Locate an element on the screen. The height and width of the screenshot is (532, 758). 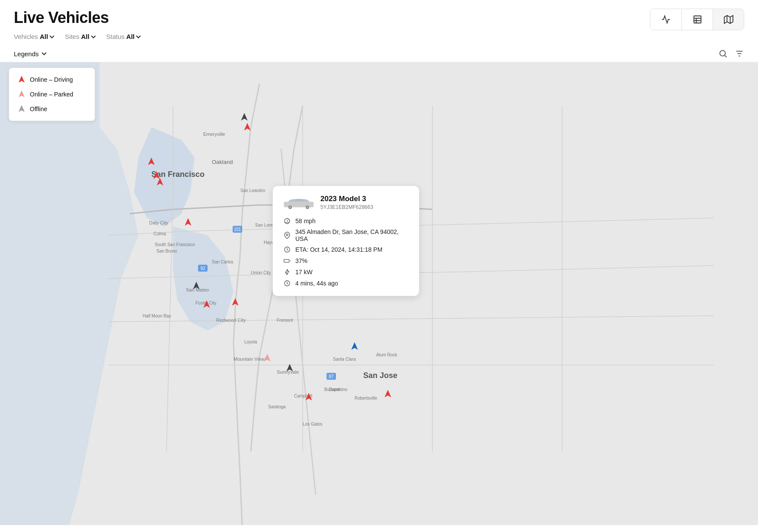
legend-offline: Offline is located at coordinates (52, 109).